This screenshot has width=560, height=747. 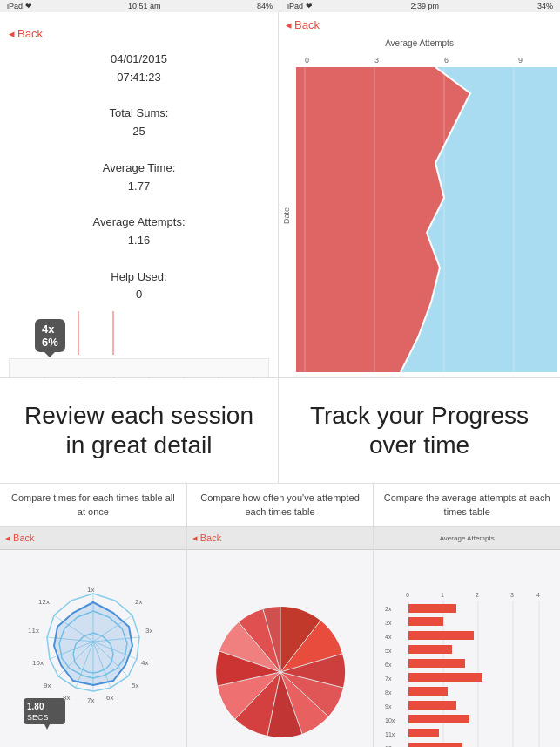 I want to click on bar-chart-svg: 0 1 2 3 4 2x 3x 4x, so click(x=467, y=666).